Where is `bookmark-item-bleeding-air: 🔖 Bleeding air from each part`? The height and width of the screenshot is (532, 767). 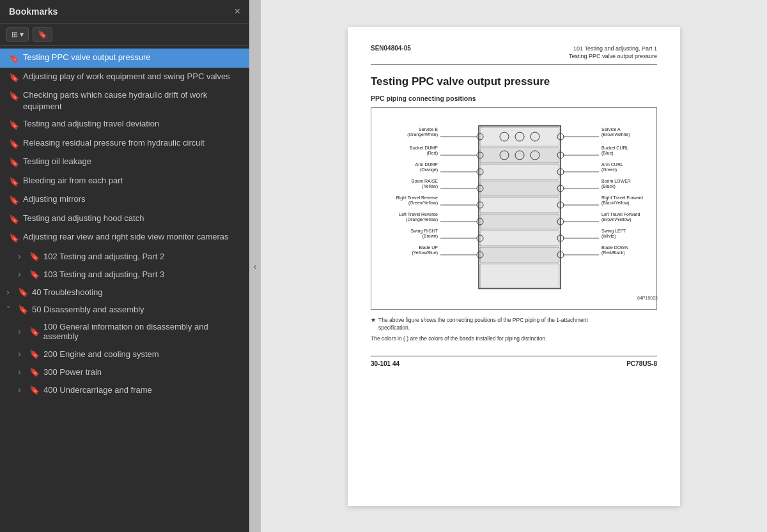
bookmark-item-bleeding-air: 🔖 Bleeding air from each part is located at coordinates (125, 181).